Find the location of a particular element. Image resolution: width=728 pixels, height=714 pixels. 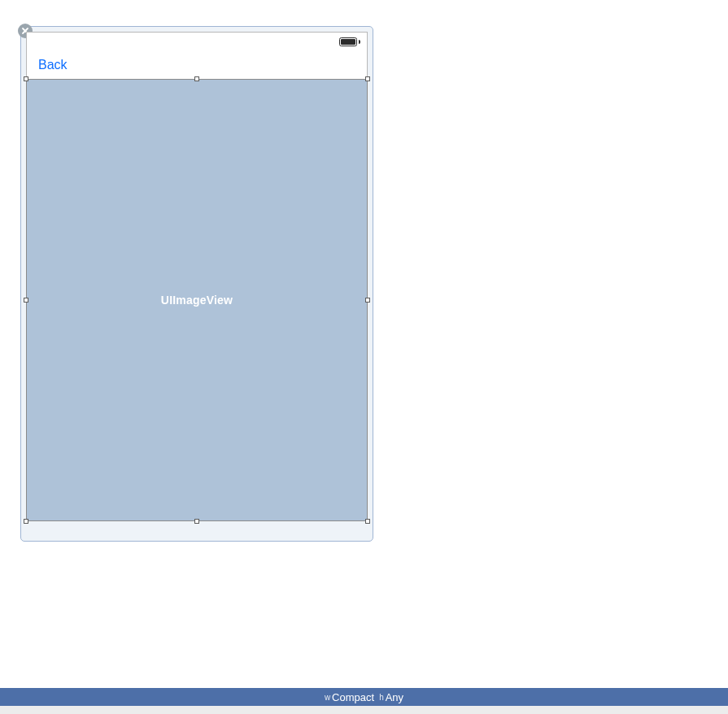

height-value-label: Any is located at coordinates (395, 698).